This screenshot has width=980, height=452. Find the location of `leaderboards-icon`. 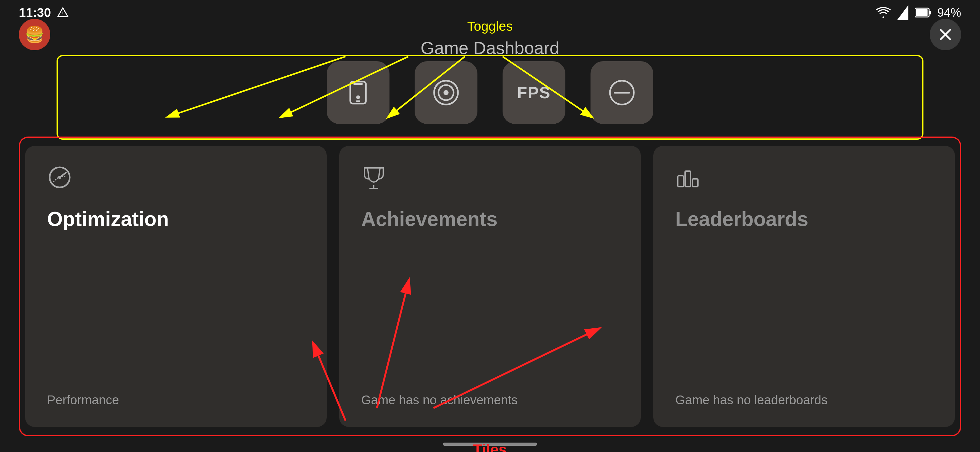

leaderboards-icon is located at coordinates (804, 180).